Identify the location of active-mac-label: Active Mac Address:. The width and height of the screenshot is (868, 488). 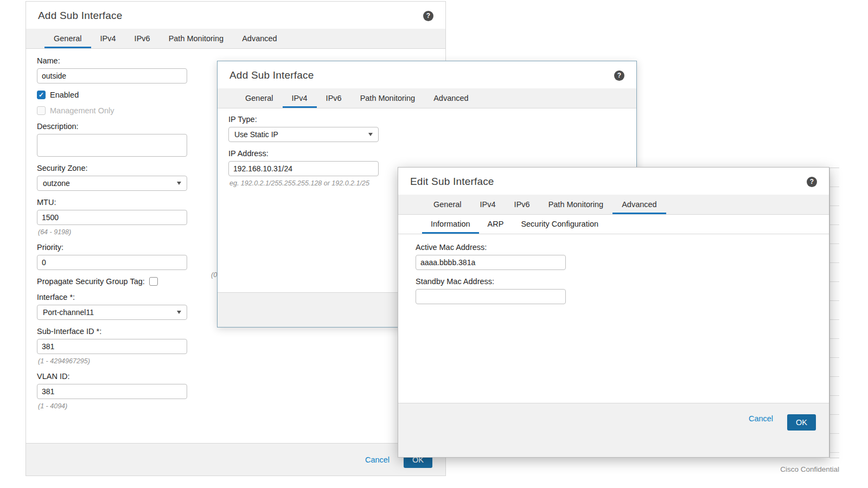
(614, 247).